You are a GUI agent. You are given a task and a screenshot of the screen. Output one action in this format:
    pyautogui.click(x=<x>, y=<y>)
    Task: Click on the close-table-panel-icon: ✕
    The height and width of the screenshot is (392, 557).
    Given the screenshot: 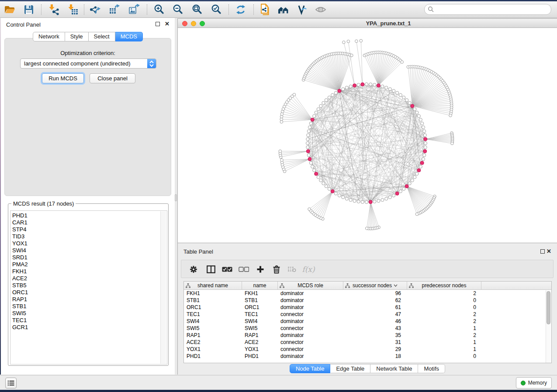 What is the action you would take?
    pyautogui.click(x=549, y=251)
    